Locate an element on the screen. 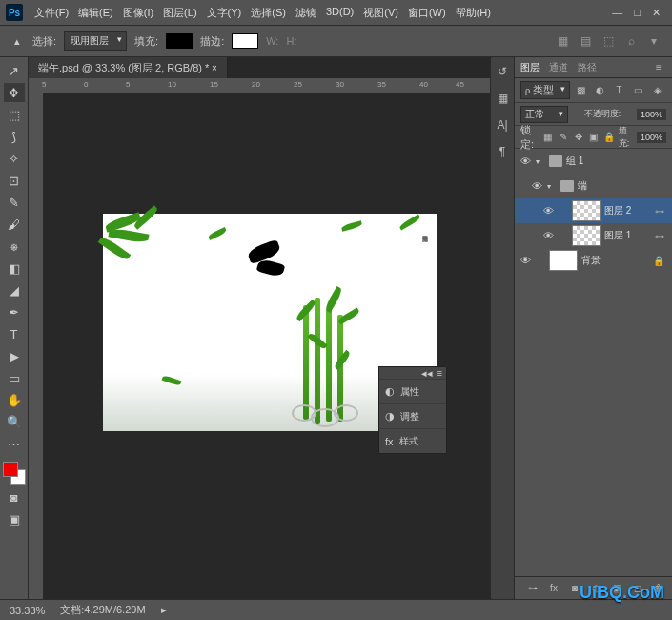 This screenshot has height=620, width=672. filter-kind: ρ 类型 is located at coordinates (545, 90).